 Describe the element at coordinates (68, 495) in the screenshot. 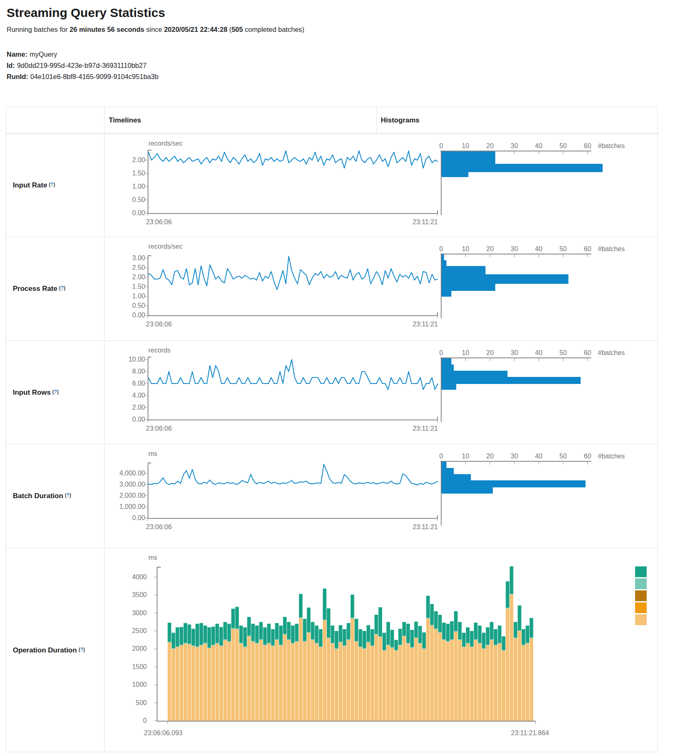

I see `batch-duration-help-icon: (?)` at that location.